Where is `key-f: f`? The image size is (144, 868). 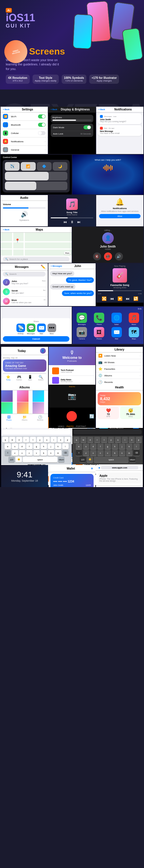
key-f: f is located at coordinates (29, 446).